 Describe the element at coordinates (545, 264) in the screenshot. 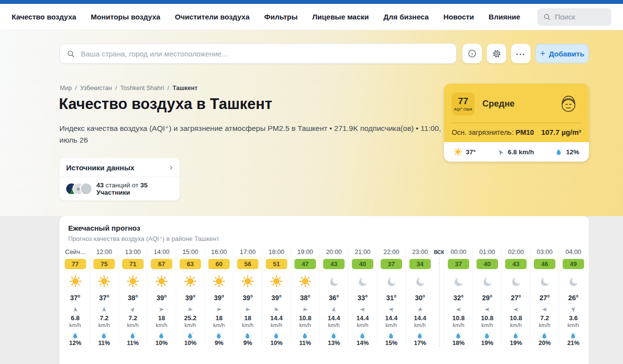

I see `forecast-aqi-badge: 46` at that location.